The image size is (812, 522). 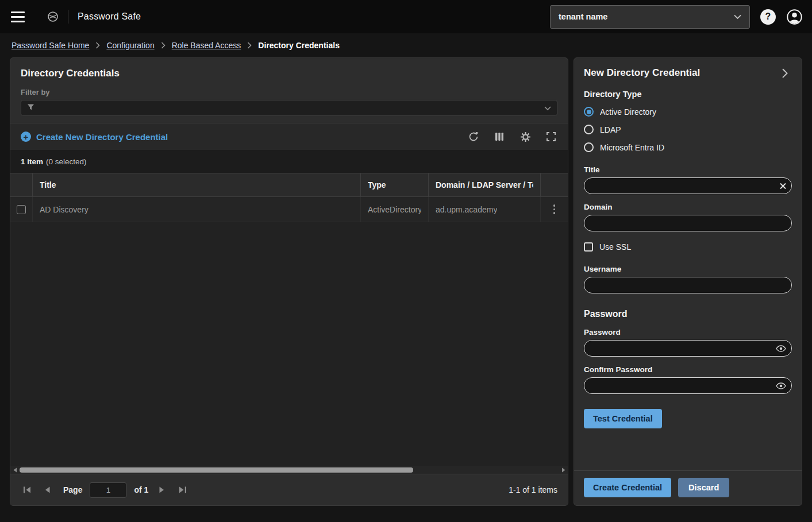 I want to click on last-page-icon, so click(x=183, y=490).